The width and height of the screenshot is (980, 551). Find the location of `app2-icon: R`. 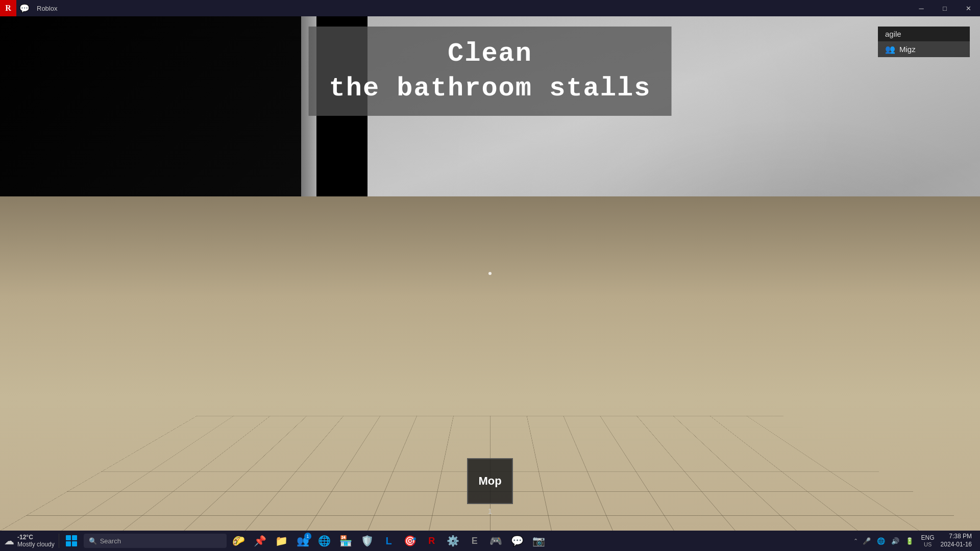

app2-icon: R is located at coordinates (432, 541).